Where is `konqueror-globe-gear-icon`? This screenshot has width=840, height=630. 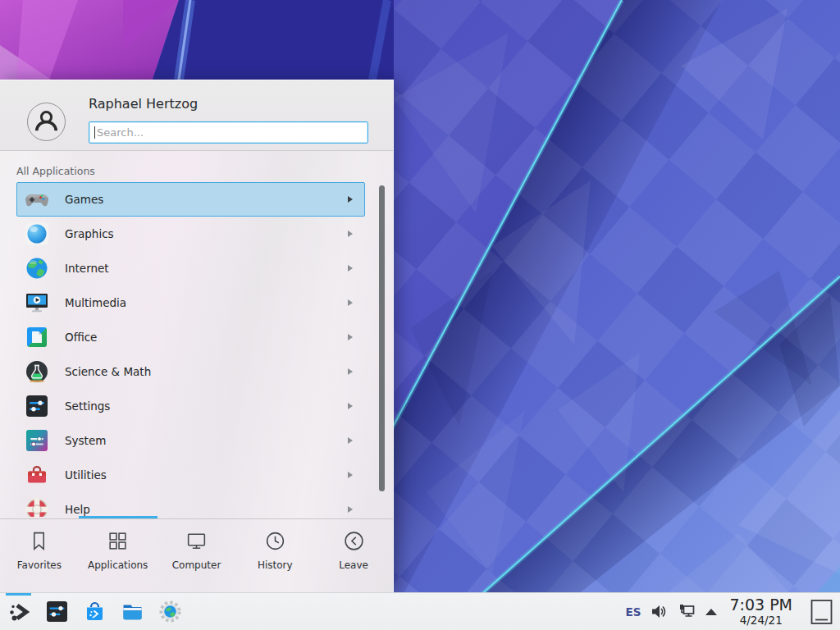 konqueror-globe-gear-icon is located at coordinates (171, 612).